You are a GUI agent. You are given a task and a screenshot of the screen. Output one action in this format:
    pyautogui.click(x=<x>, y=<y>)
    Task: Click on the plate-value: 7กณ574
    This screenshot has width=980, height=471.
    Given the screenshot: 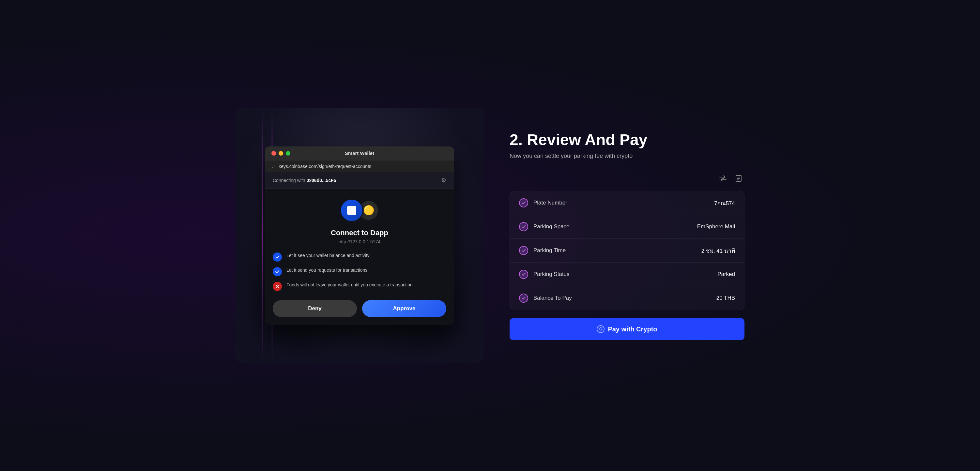 What is the action you would take?
    pyautogui.click(x=724, y=203)
    